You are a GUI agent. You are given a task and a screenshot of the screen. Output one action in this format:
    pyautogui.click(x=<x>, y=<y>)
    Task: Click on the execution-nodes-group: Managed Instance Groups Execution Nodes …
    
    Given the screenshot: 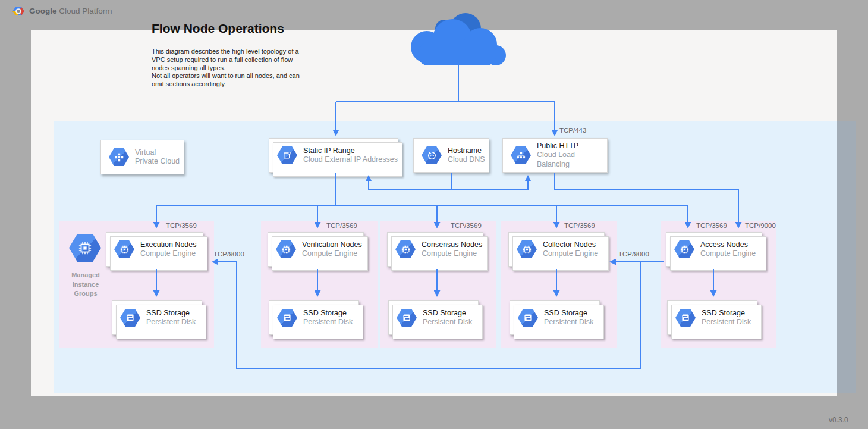 What is the action you would take?
    pyautogui.click(x=137, y=284)
    